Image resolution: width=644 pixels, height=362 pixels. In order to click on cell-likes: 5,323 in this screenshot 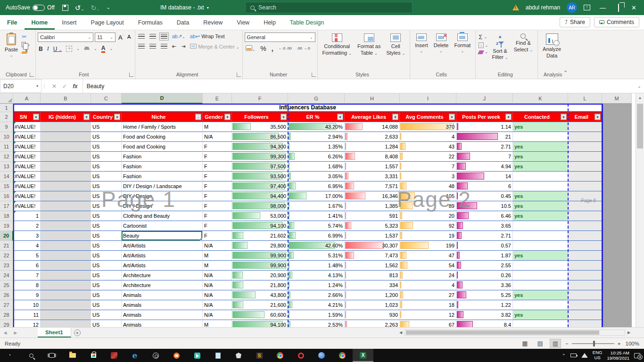, I will do `click(372, 226)`.